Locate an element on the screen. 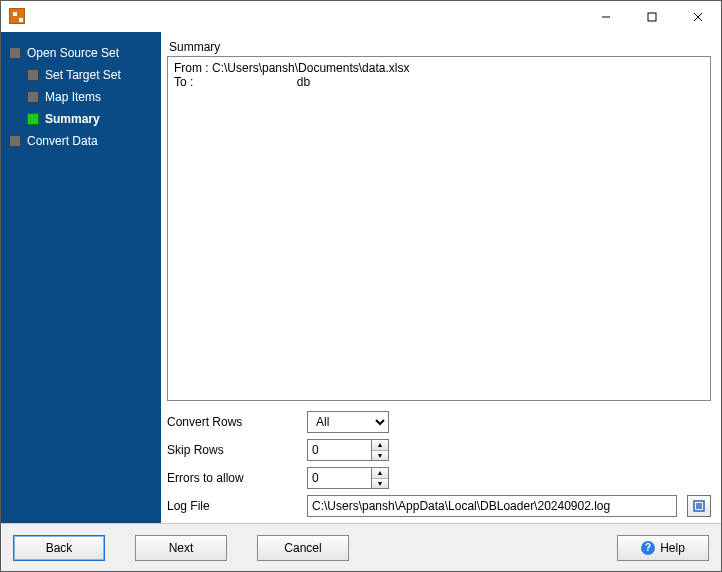 The height and width of the screenshot is (572, 722). summary-line-from: From : C:\Users\pansh\Documents\data.xls… is located at coordinates (439, 68).